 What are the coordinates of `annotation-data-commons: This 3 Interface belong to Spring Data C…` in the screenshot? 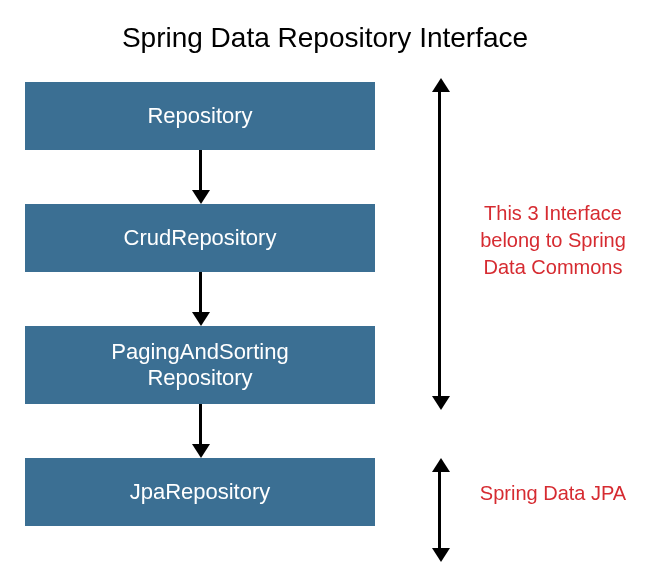 It's located at (553, 240).